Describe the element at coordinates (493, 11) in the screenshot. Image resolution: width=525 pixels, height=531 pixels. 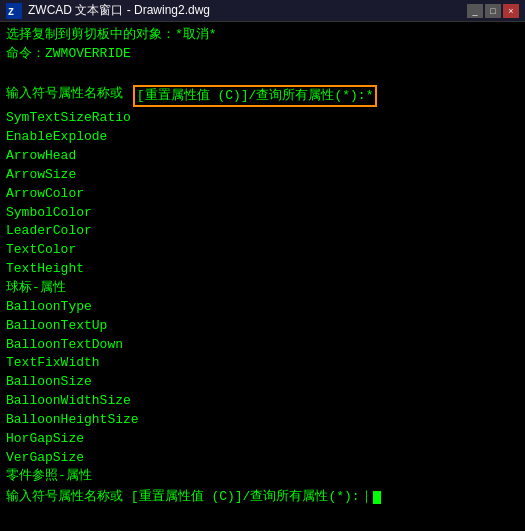
I see `maximize-button: □` at that location.